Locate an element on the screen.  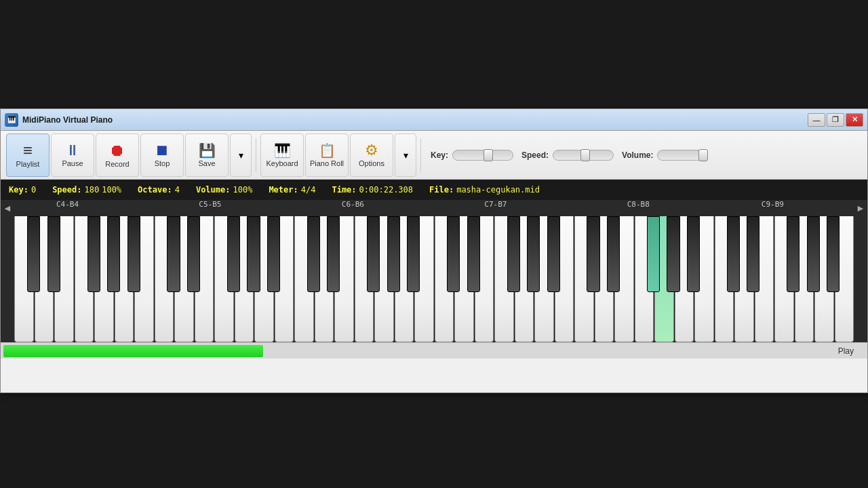
key-control-label: Key: is located at coordinates (439, 155).